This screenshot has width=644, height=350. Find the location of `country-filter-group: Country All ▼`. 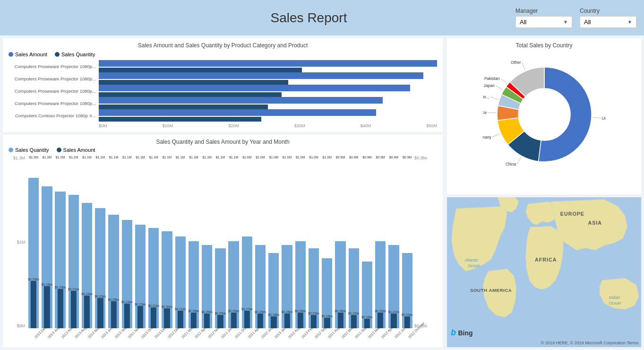

country-filter-group: Country All ▼ is located at coordinates (608, 18).